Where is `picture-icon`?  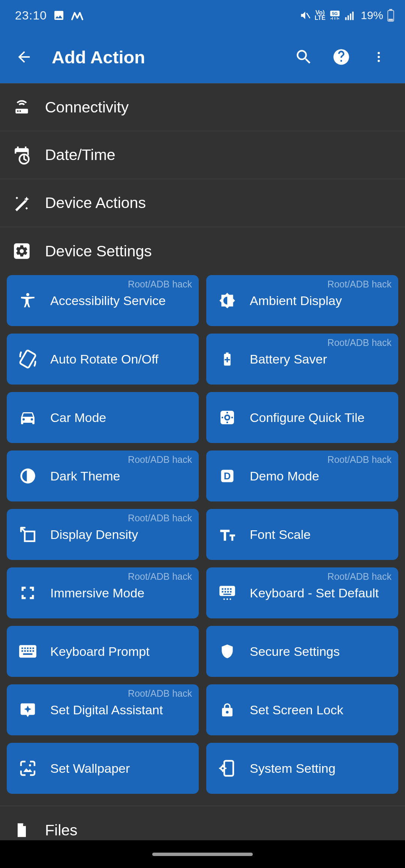 picture-icon is located at coordinates (59, 15).